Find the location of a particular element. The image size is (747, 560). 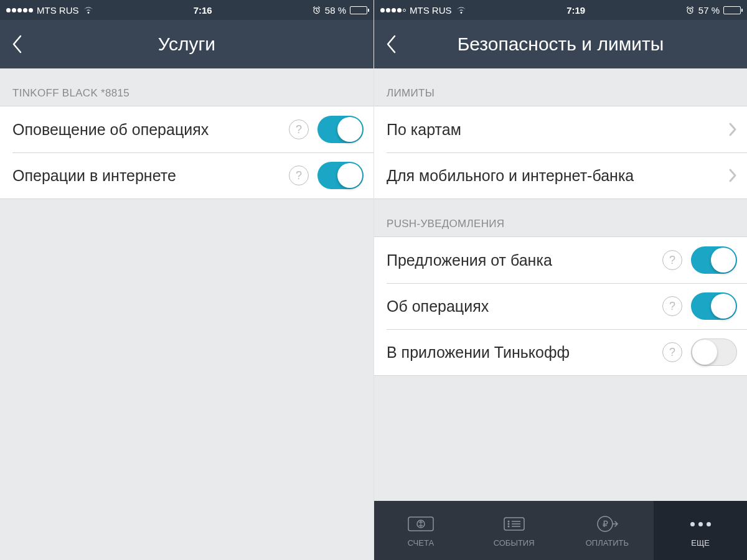

section-header-limits: ЛИМИТЫ is located at coordinates (560, 87).